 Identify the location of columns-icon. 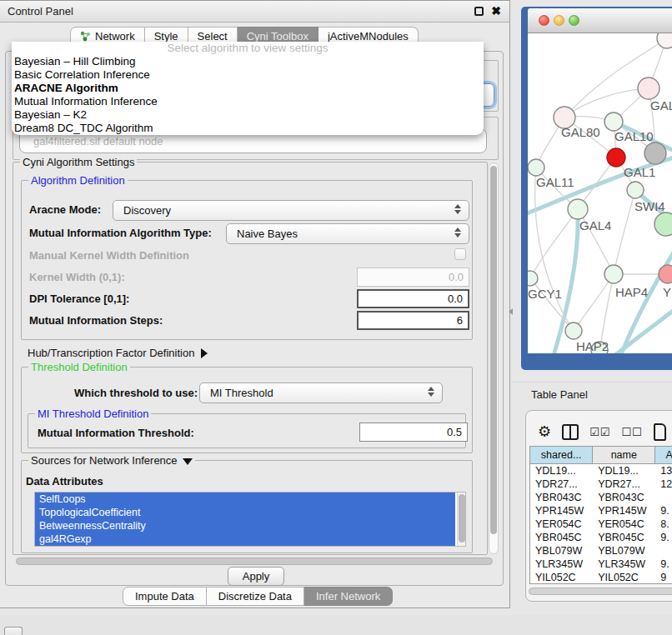
(570, 432).